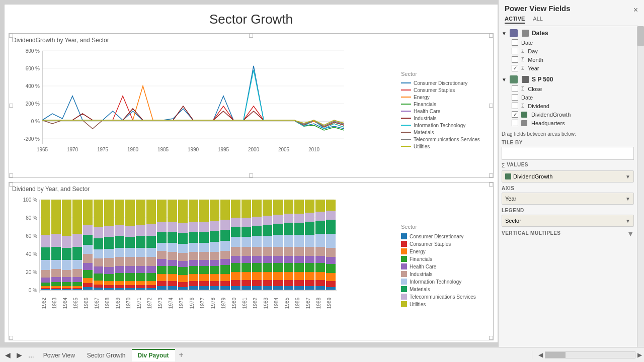 Image resolution: width=644 pixels, height=362 pixels. I want to click on tab-next-button: ▶, so click(19, 355).